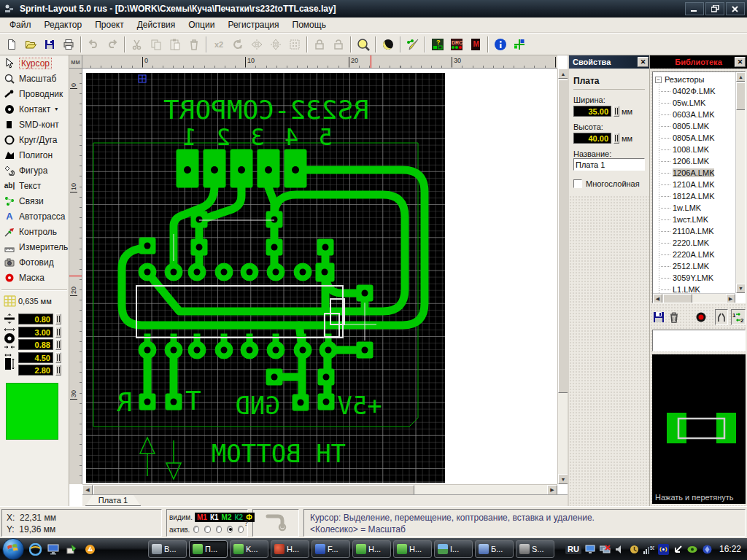  What do you see at coordinates (58, 370) in the screenshot?
I see `smd-height-spinner` at bounding box center [58, 370].